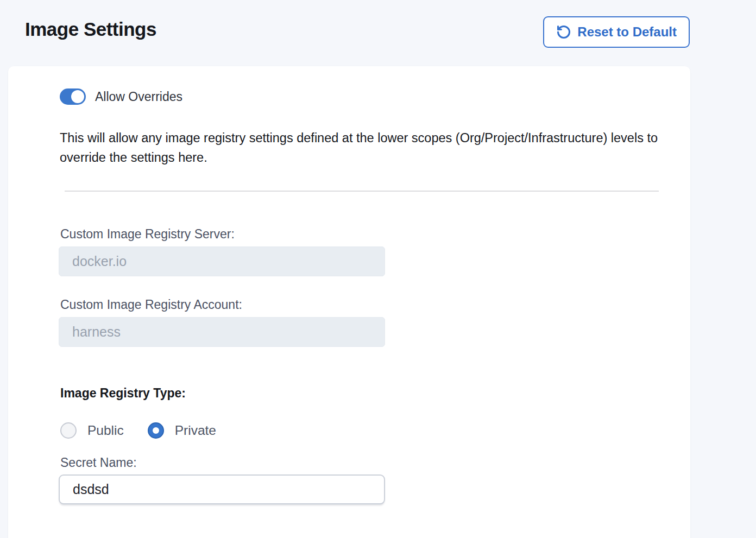 Image resolution: width=756 pixels, height=538 pixels. What do you see at coordinates (564, 32) in the screenshot?
I see `reset-icon` at bounding box center [564, 32].